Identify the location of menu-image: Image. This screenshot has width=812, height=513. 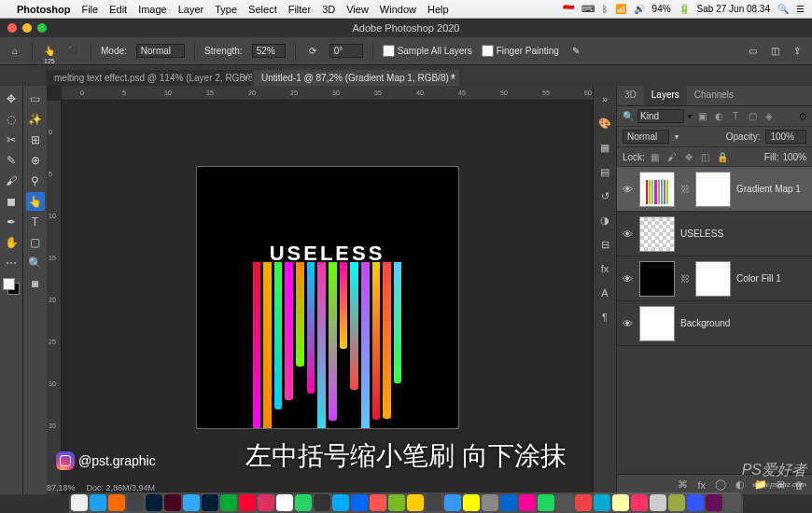
(153, 9).